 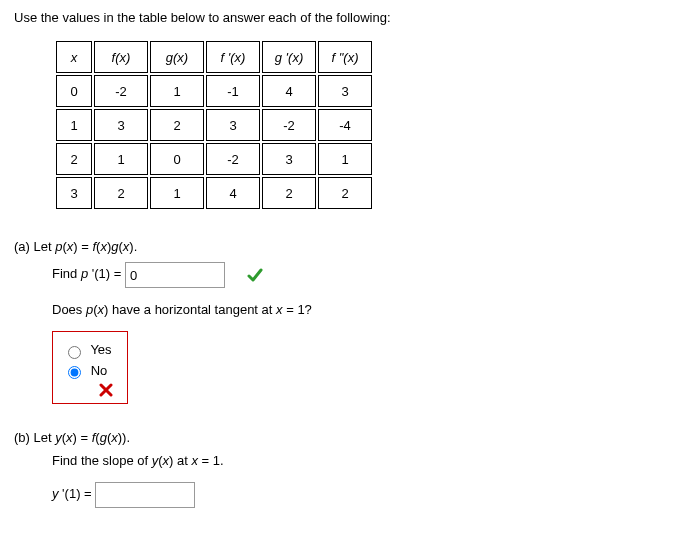 I want to click on radio-row-yes: Yes, so click(x=88, y=350).